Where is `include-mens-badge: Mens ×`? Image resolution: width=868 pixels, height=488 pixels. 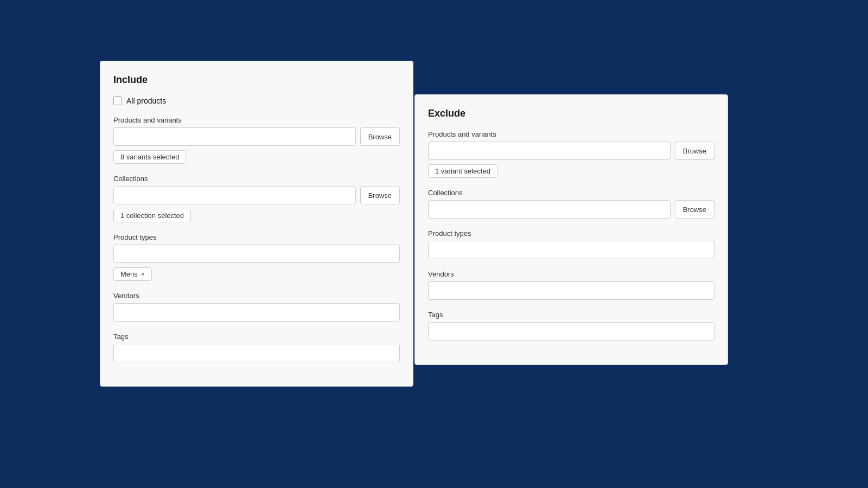 include-mens-badge: Mens × is located at coordinates (132, 274).